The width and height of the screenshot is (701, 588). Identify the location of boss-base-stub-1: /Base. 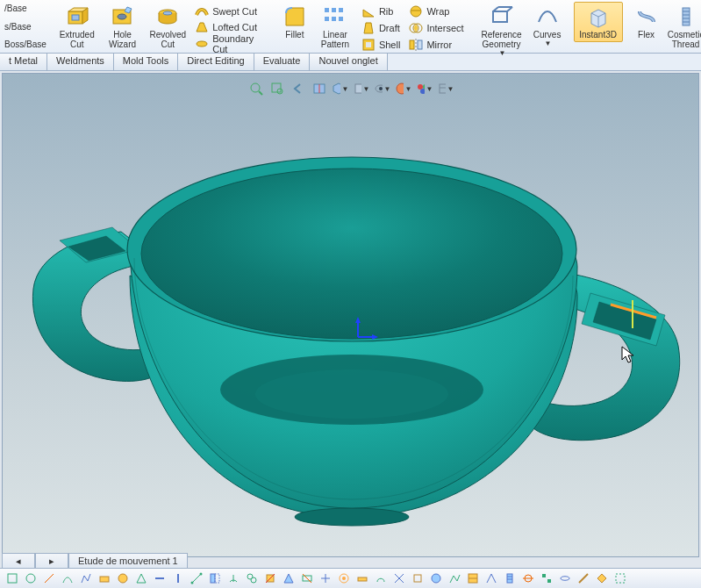
(25, 9).